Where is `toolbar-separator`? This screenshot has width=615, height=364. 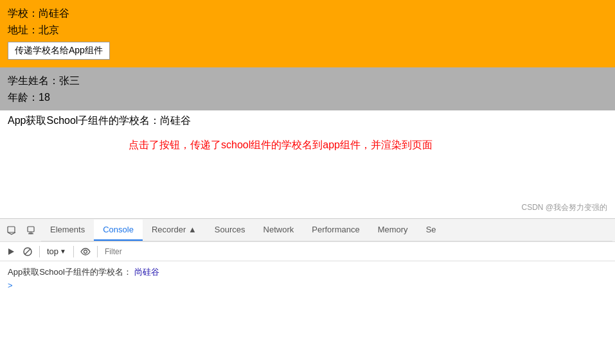 toolbar-separator is located at coordinates (40, 252).